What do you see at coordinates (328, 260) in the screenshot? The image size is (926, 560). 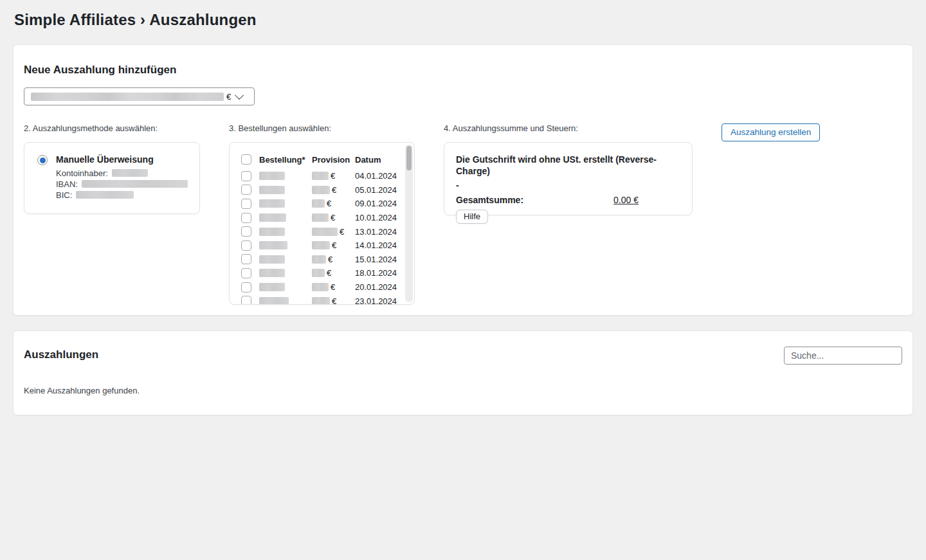 I see `order-row: €15.01.2024` at bounding box center [328, 260].